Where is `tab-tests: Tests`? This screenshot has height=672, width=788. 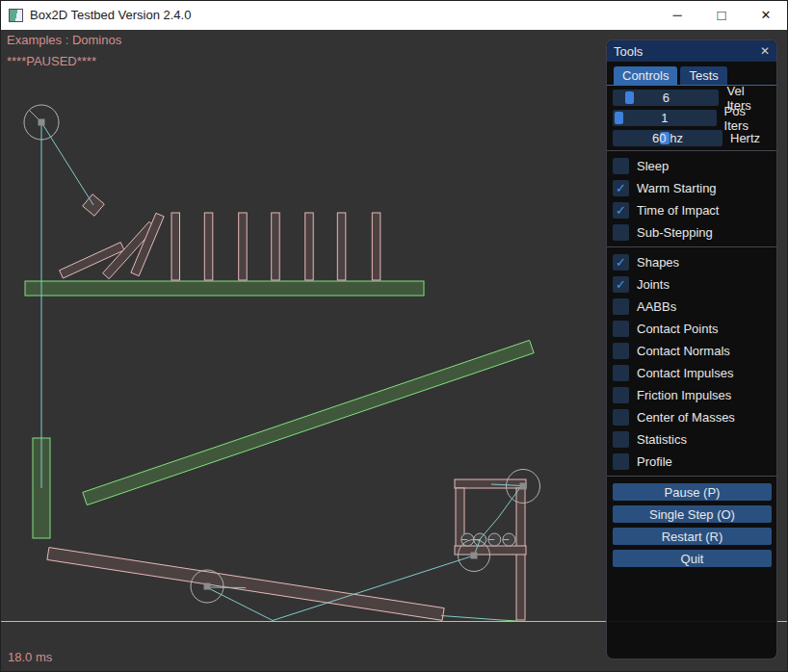
tab-tests: Tests is located at coordinates (703, 75).